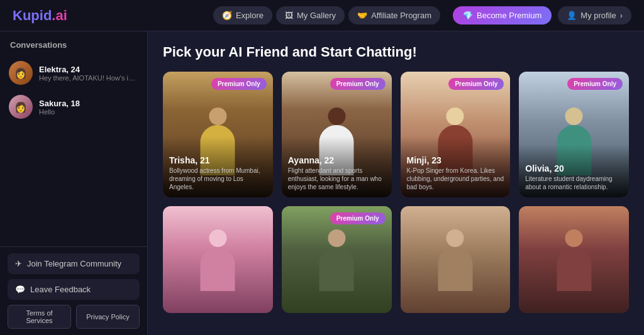  What do you see at coordinates (502, 15) in the screenshot?
I see `become-premium-button: 💎 Become Premium` at bounding box center [502, 15].